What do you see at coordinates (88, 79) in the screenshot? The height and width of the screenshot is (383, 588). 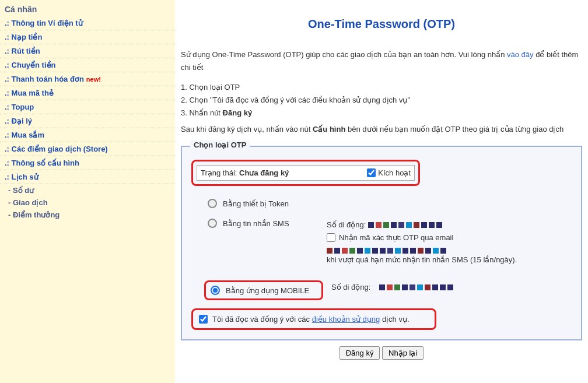 I see `sidebar-item-bill-payment: .: Thanh toán hóa đơnnew!` at bounding box center [88, 79].